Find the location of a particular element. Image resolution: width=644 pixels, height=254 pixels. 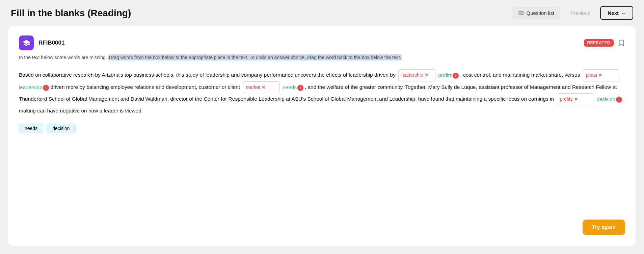

blank-3-remove: ✕ is located at coordinates (263, 87).